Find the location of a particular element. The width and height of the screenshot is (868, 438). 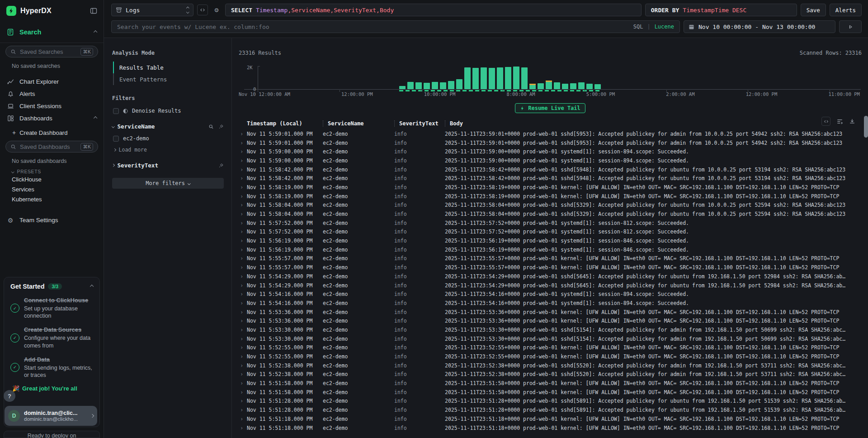

saved-searches-input: Saved Searches ⌘K is located at coordinates (52, 52).